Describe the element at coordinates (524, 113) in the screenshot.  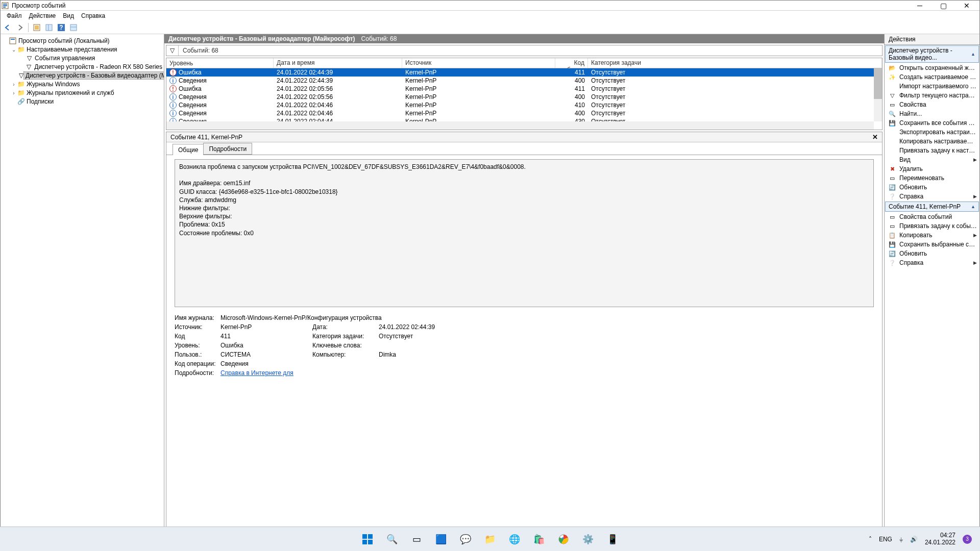
I see `table-row: iСведения24.01.2022 02:04:46Kernel-PnP40…` at that location.